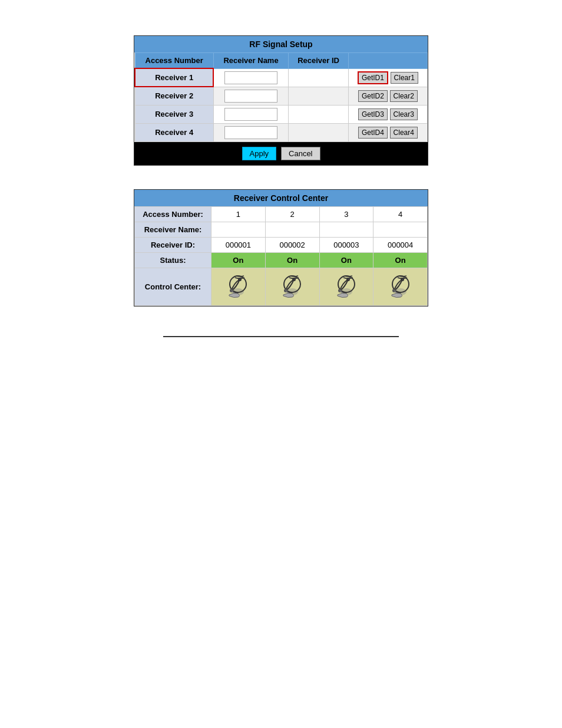 The image size is (562, 728). I want to click on rf-signal-setup-panel: RF Signal Setup Access Number Receiver N…, so click(281, 100).